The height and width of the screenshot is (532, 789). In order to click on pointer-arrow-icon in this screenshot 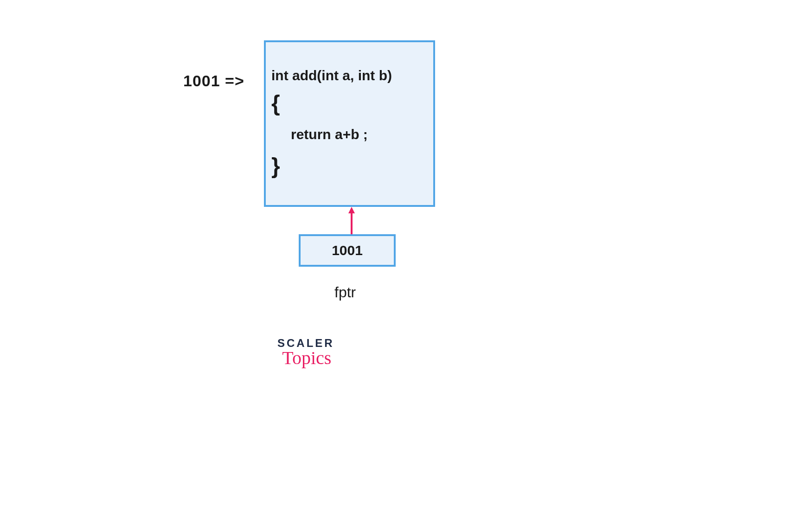, I will do `click(352, 221)`.